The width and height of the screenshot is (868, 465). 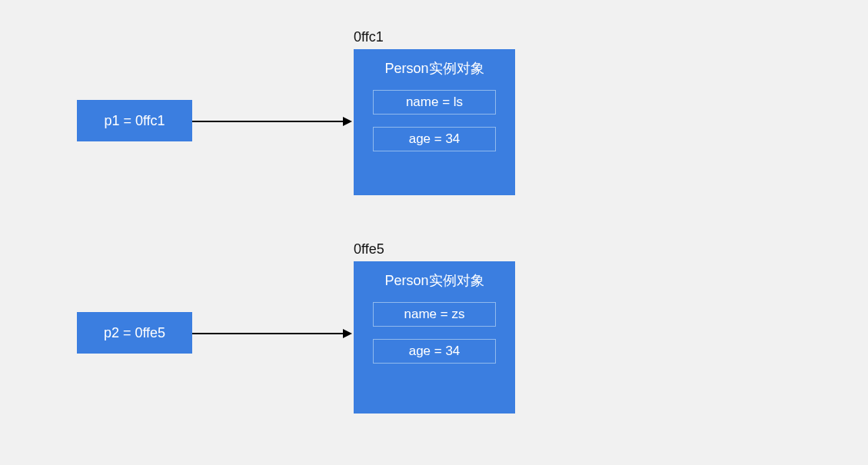 What do you see at coordinates (135, 334) in the screenshot?
I see `variable-p2-label: p2 = 0ffe5` at bounding box center [135, 334].